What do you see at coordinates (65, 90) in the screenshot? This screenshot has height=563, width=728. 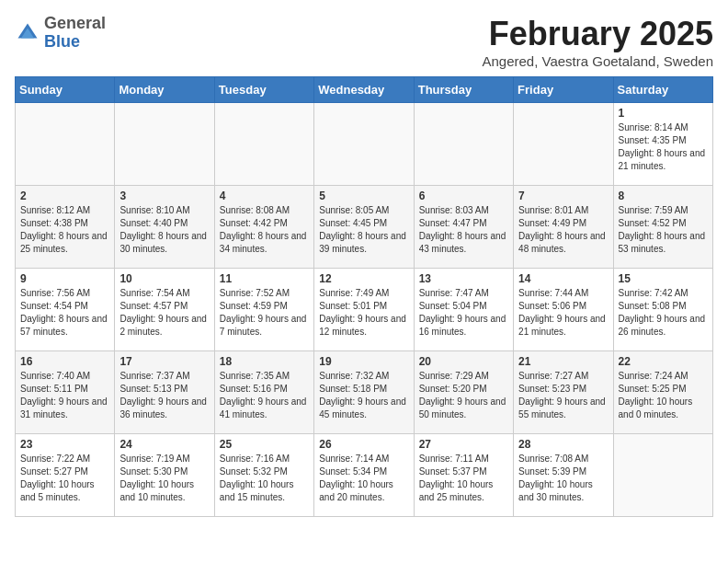 I see `header-day-sunday: Sunday` at bounding box center [65, 90].